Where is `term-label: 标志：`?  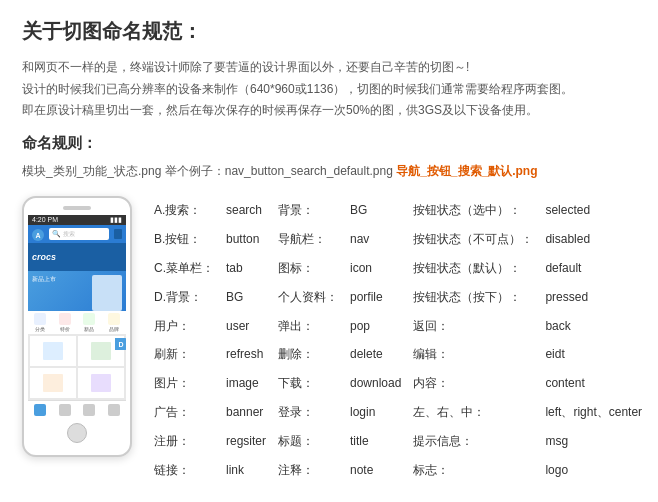 term-label: 标志： is located at coordinates (473, 470).